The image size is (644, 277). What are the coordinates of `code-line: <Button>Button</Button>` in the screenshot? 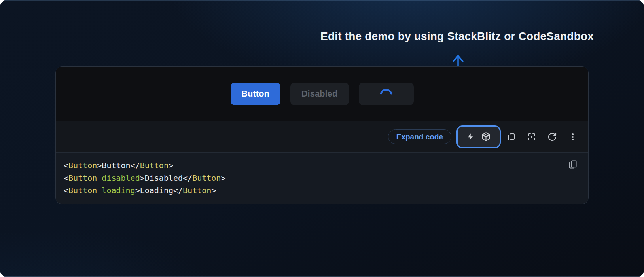 It's located at (312, 166).